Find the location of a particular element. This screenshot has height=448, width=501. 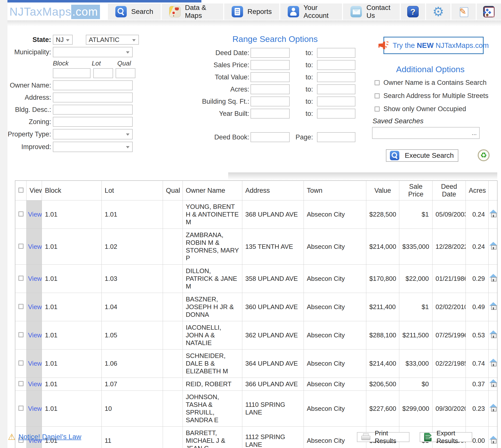

multiple-streets-checkbox is located at coordinates (377, 96).